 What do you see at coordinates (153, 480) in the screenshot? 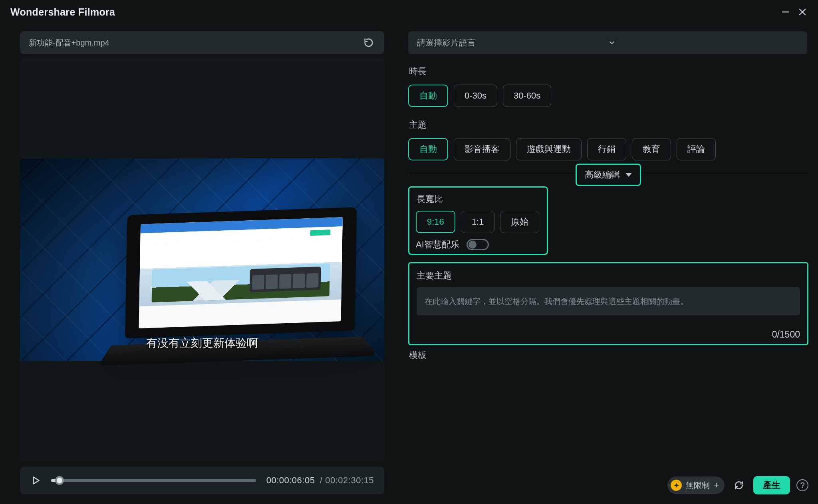
I see `seek-slider` at bounding box center [153, 480].